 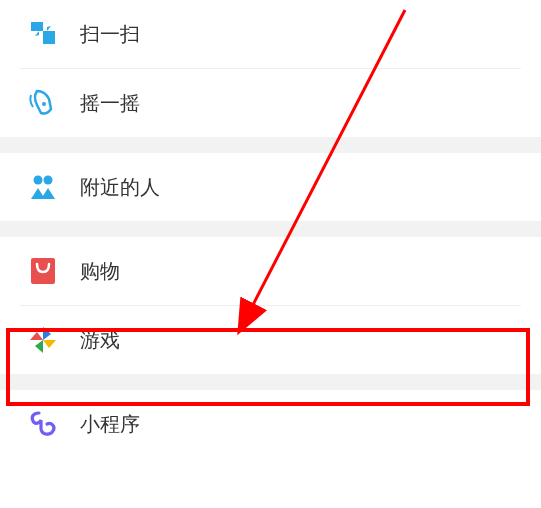 I want to click on menu-label: 游戏, so click(x=100, y=340).